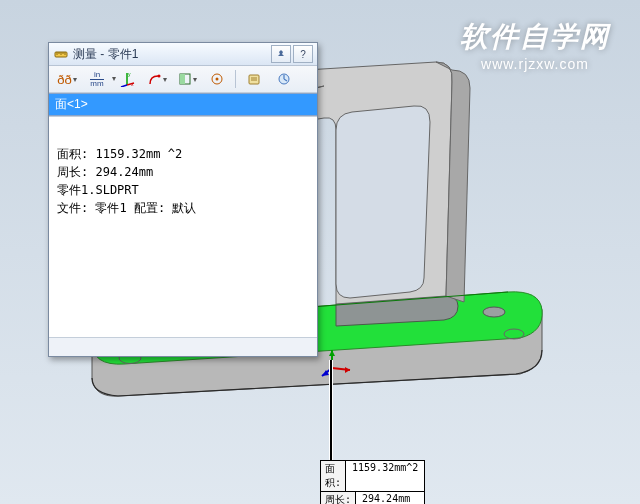  Describe the element at coordinates (303, 54) in the screenshot. I see `help-button: ?` at that location.